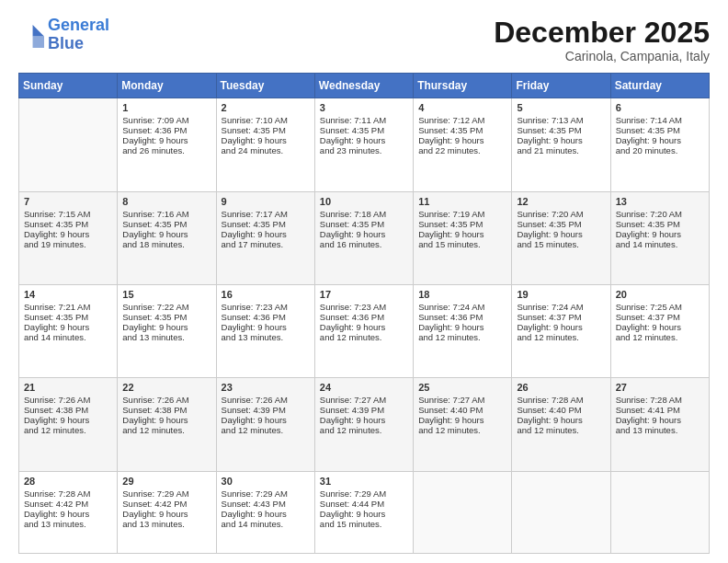 Image resolution: width=728 pixels, height=563 pixels. Describe the element at coordinates (266, 294) in the screenshot. I see `day-number: 16` at that location.